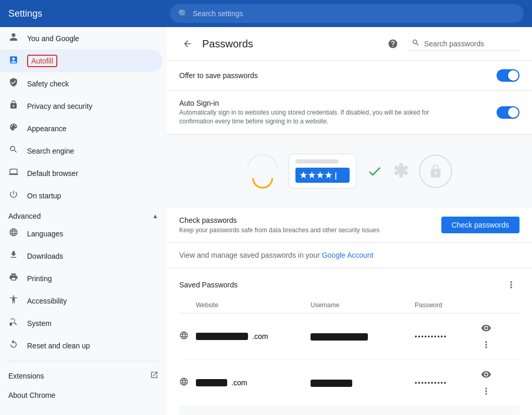  Describe the element at coordinates (333, 76) in the screenshot. I see `offer-save-title: Offer to save passwords` at that location.